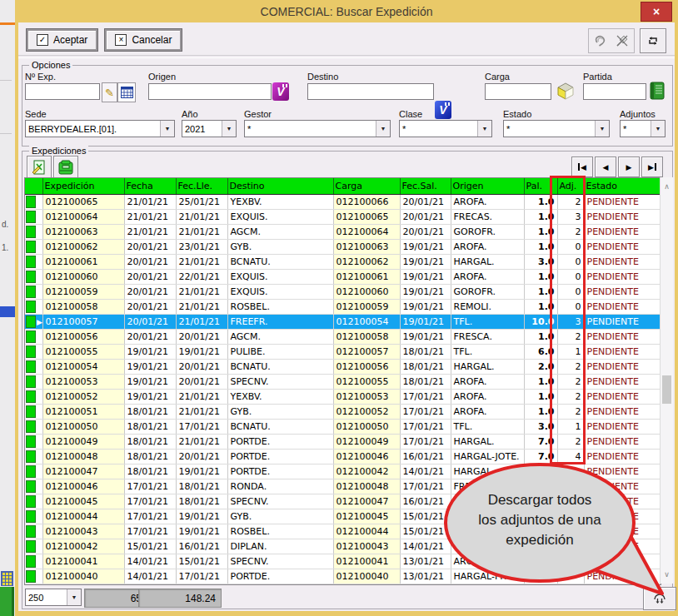 This screenshot has width=678, height=616. Describe the element at coordinates (143, 40) in the screenshot. I see `cancelar-button: × Cancelar` at that location.